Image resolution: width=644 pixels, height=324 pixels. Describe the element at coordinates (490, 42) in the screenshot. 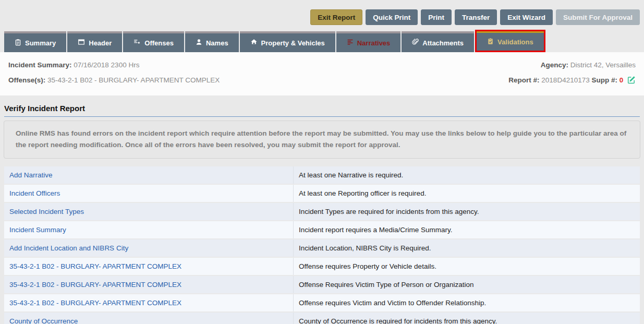

I see `clipboard-check-icon` at that location.